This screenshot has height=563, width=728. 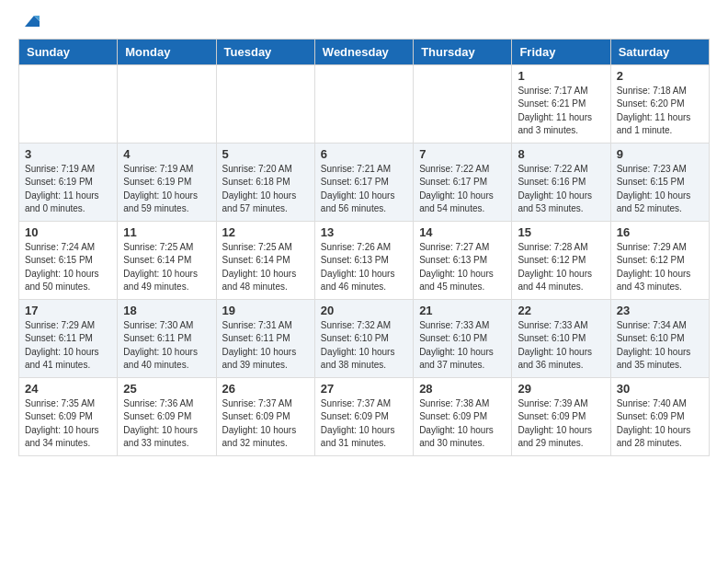 What do you see at coordinates (266, 311) in the screenshot?
I see `day-number: 19` at bounding box center [266, 311].